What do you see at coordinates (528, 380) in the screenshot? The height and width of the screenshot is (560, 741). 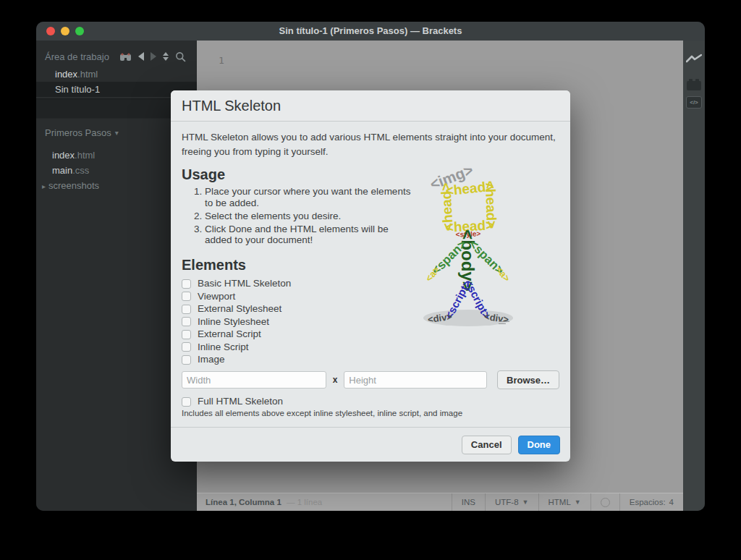 I see `browse-button: Browse…` at bounding box center [528, 380].